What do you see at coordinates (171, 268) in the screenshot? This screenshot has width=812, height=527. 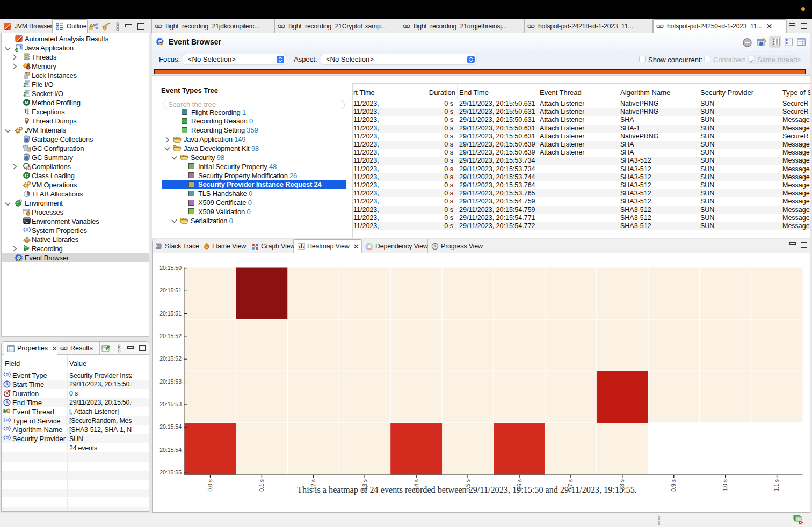 I see `svg-text: 20:15:50` at bounding box center [171, 268].